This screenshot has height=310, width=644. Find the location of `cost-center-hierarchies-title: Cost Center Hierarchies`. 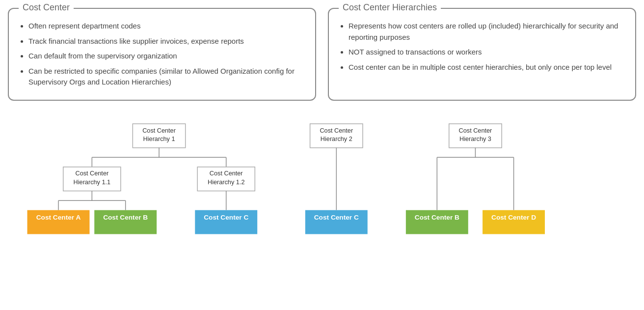

cost-center-hierarchies-title: Cost Center Hierarchies is located at coordinates (390, 8).